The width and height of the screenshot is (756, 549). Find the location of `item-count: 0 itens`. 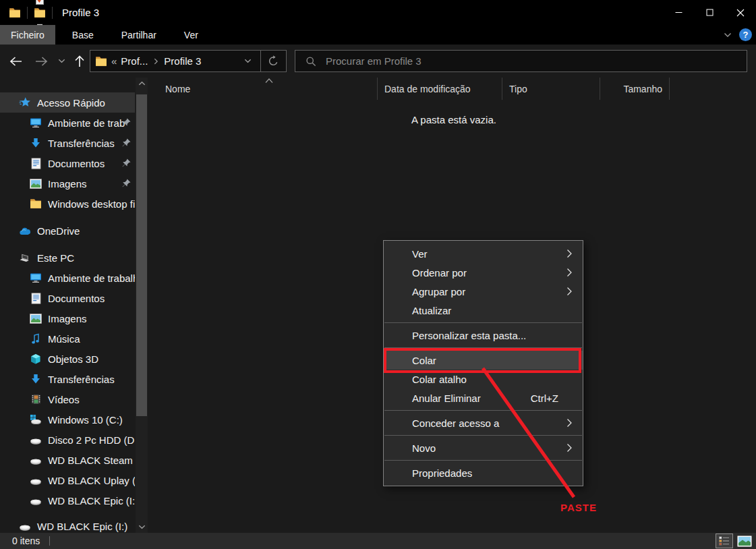

item-count: 0 itens is located at coordinates (26, 541).